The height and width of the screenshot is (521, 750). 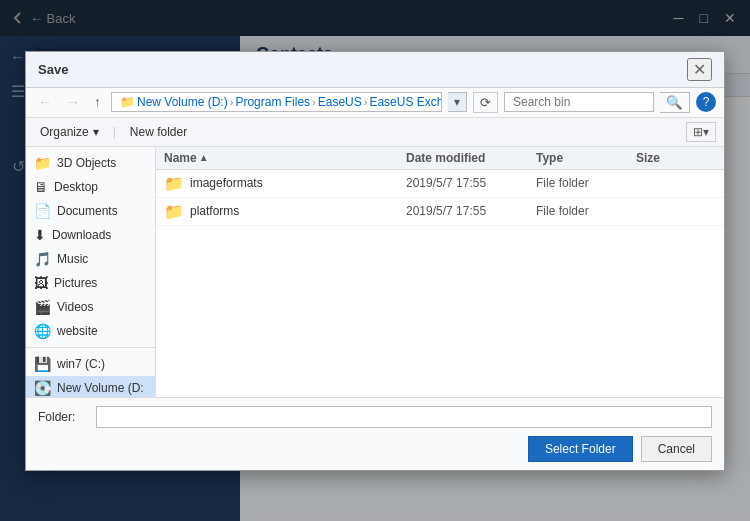 I want to click on dialog-title: Save, so click(x=53, y=70).